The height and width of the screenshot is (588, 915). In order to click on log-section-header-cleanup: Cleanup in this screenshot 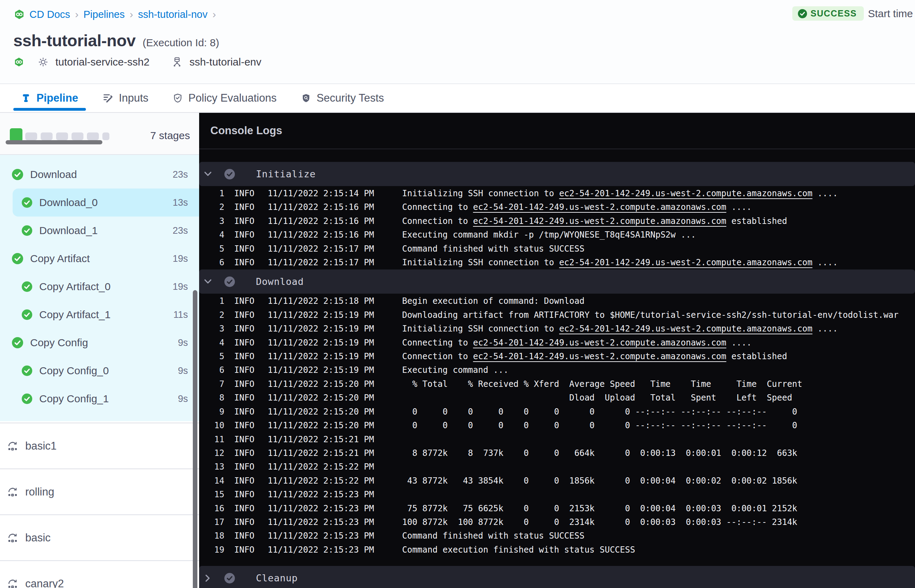, I will do `click(557, 577)`.